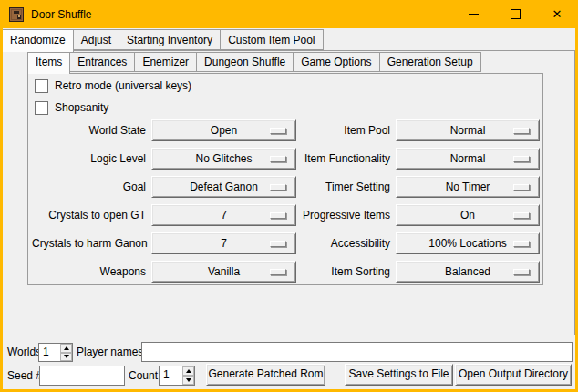 The image size is (578, 392). I want to click on count-value: 1, so click(166, 376).